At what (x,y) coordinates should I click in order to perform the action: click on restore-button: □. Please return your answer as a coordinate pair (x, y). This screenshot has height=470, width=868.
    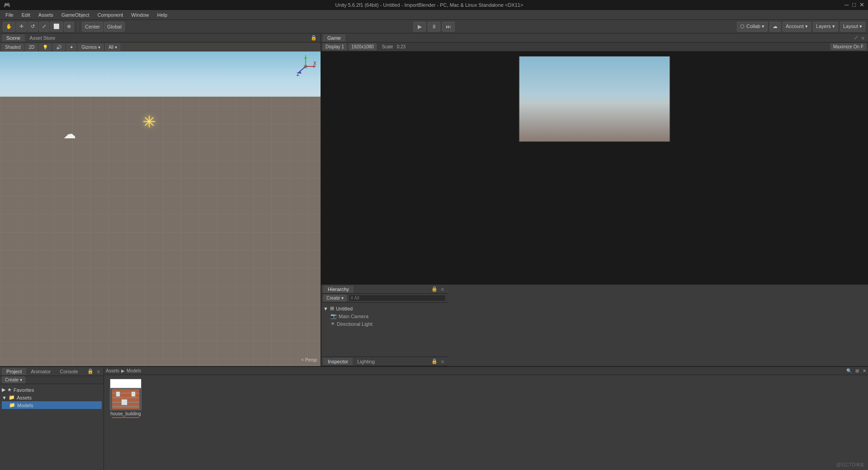
    Looking at the image, I should click on (854, 5).